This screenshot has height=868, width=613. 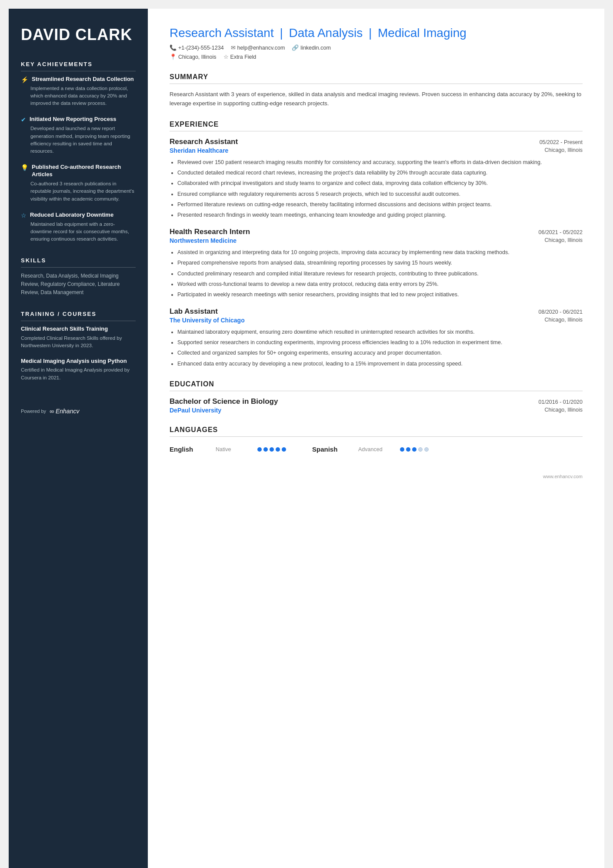 What do you see at coordinates (201, 48) in the screenshot?
I see `phone-value: +1-(234)-555-1234` at bounding box center [201, 48].